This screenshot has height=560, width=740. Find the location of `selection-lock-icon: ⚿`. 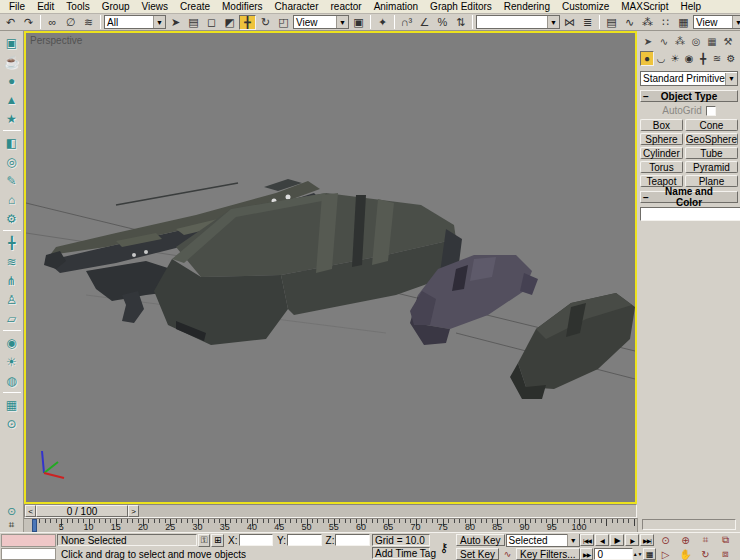

selection-lock-icon: ⚿ is located at coordinates (204, 540).